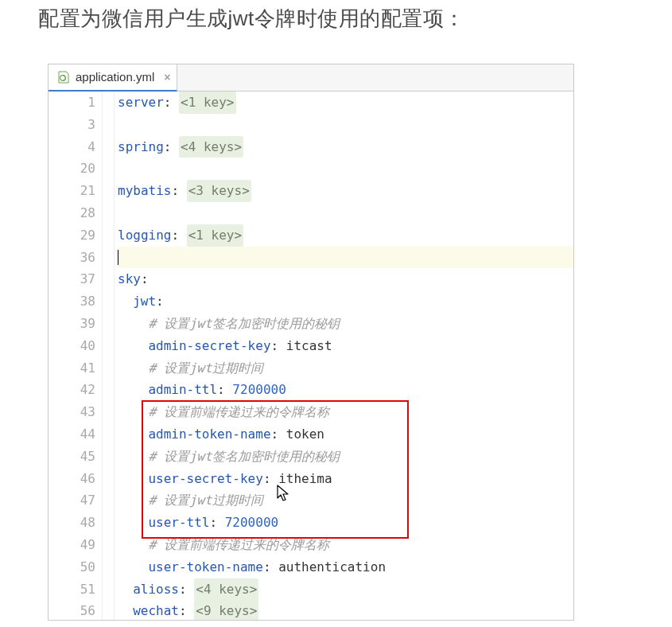 The width and height of the screenshot is (672, 627). Describe the element at coordinates (72, 191) in the screenshot. I see `line-number: 21` at that location.